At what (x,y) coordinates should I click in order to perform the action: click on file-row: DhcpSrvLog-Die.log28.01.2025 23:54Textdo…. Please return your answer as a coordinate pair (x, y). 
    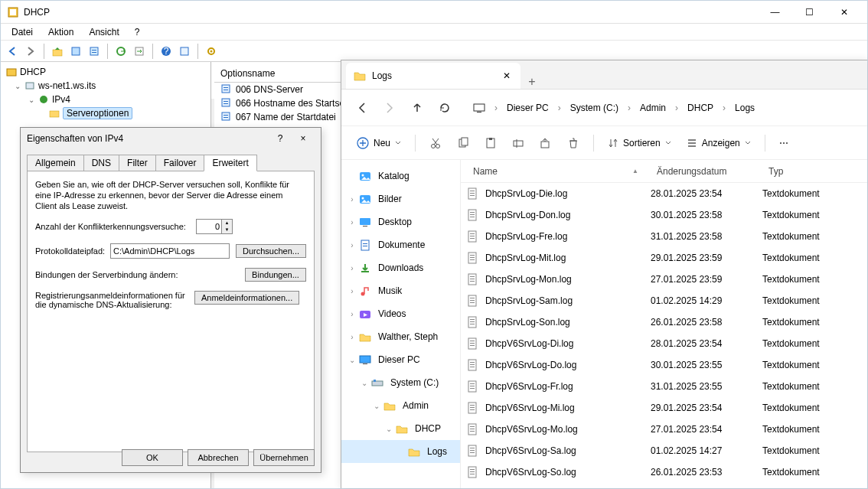
    Looking at the image, I should click on (664, 194).